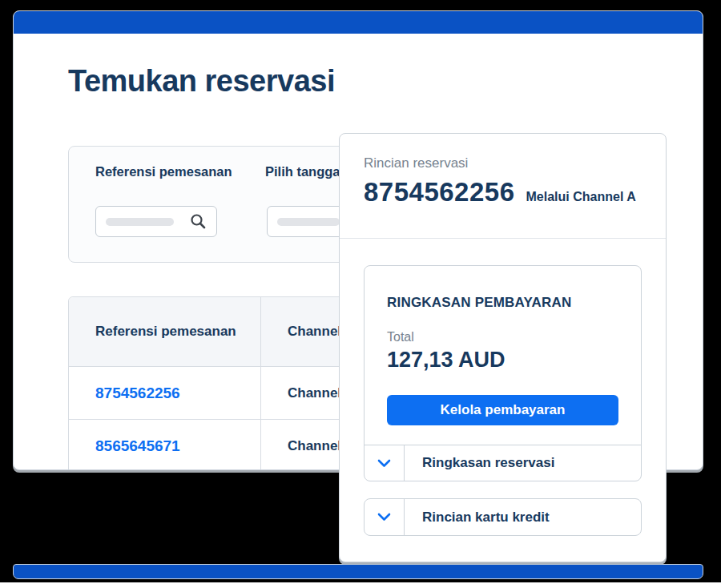  I want to click on booking-reference-input, so click(156, 221).